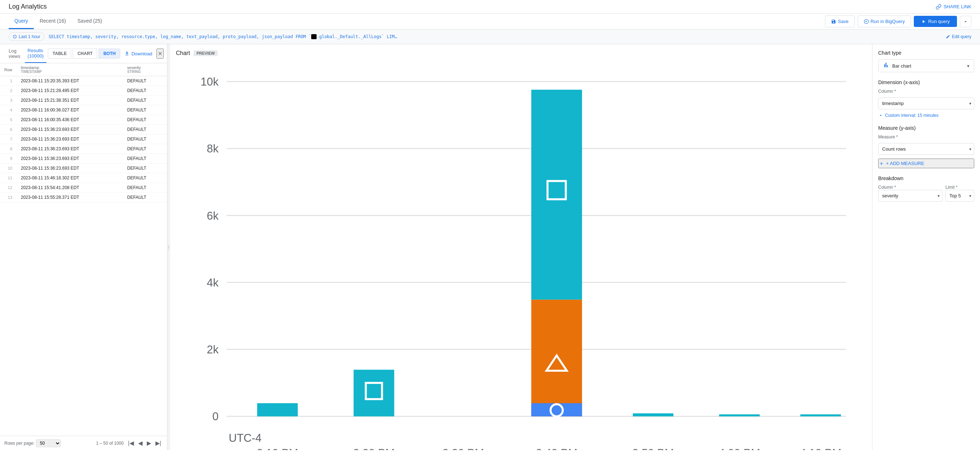 This screenshot has height=458, width=980. Describe the element at coordinates (926, 149) in the screenshot. I see `measure-select: Count rows Sum Average` at that location.